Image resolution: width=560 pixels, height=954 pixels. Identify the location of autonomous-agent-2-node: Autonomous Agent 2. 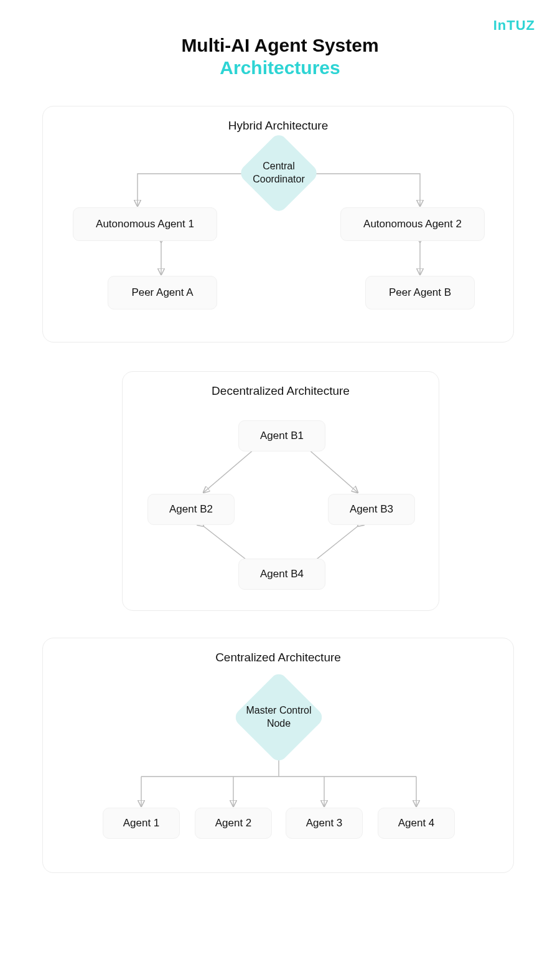
(413, 224).